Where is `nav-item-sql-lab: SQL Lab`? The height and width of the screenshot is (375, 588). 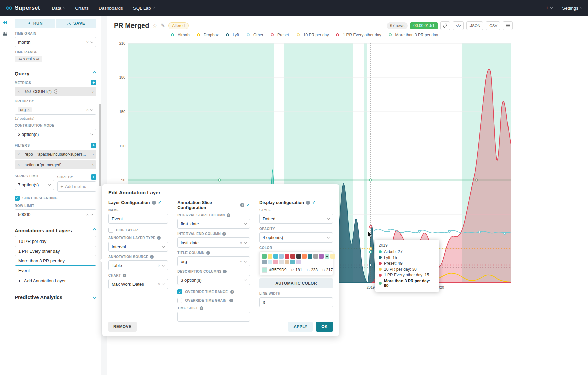
nav-item-sql-lab: SQL Lab is located at coordinates (144, 8).